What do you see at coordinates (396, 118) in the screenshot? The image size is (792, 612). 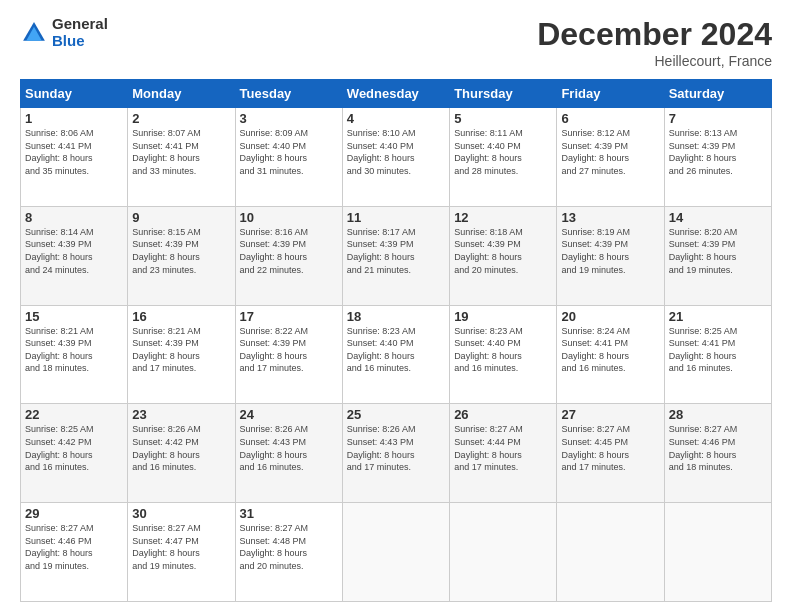 I see `day-number: 4` at bounding box center [396, 118].